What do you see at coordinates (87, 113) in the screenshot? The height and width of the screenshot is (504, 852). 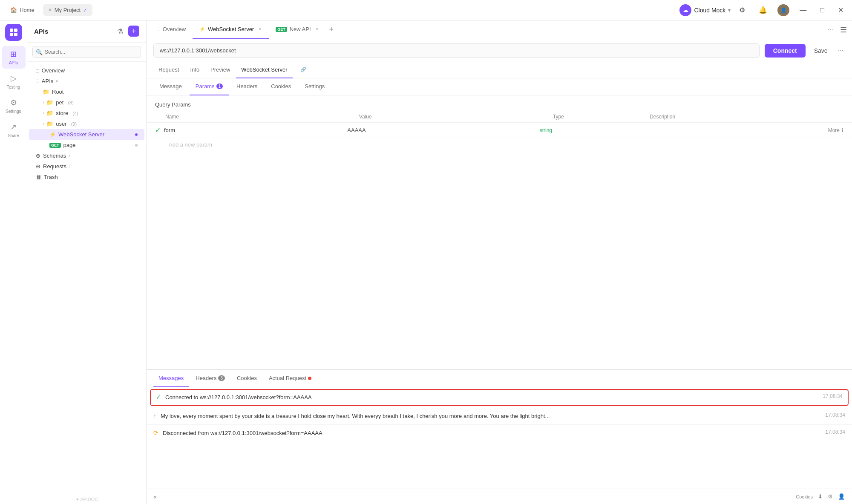 I see `sidebar-item-store: › 📁 store (4)` at bounding box center [87, 113].